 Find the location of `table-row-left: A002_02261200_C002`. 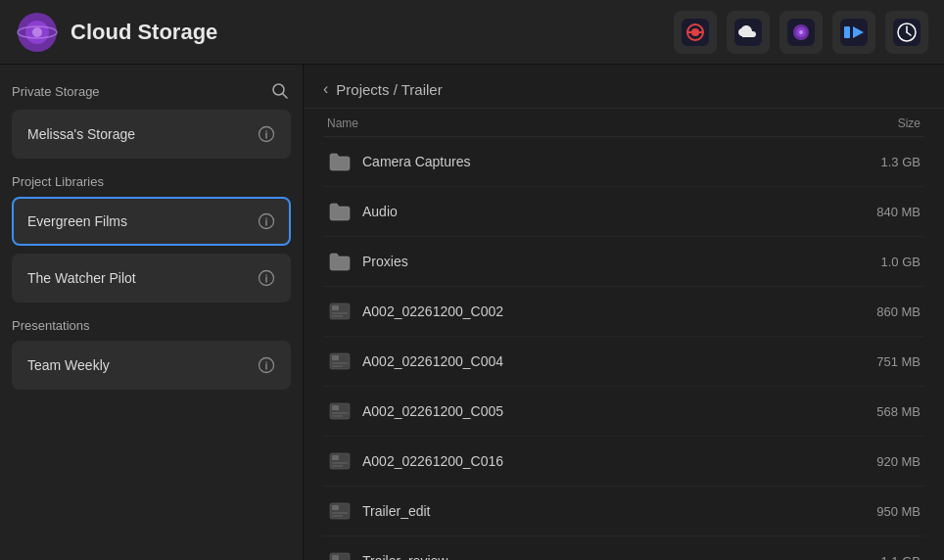

table-row-left: A002_02261200_C002 is located at coordinates (585, 311).